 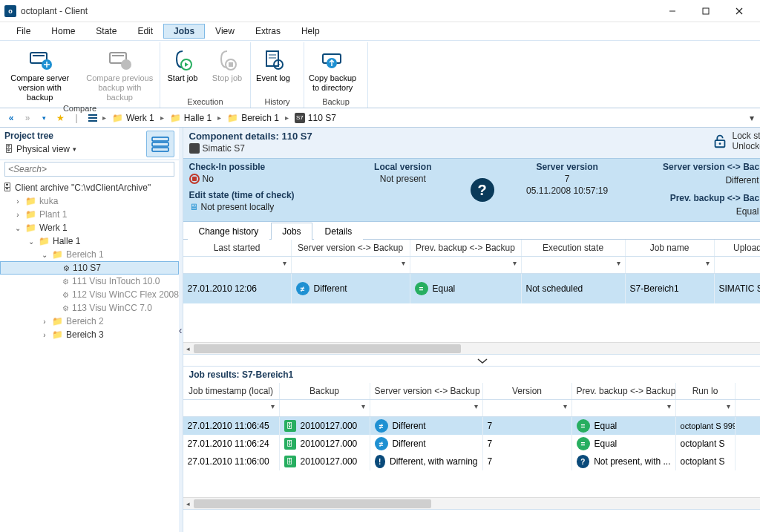 I want to click on search-input, so click(x=89, y=169).